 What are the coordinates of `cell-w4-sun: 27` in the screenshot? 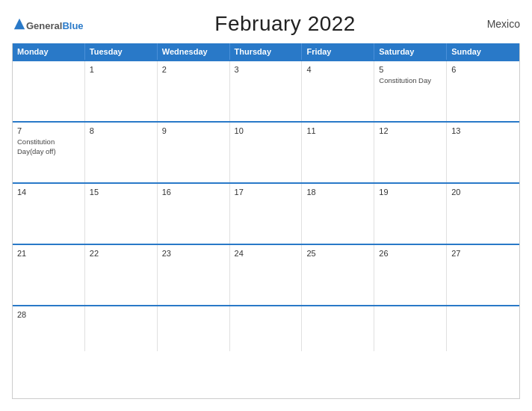 It's located at (483, 275).